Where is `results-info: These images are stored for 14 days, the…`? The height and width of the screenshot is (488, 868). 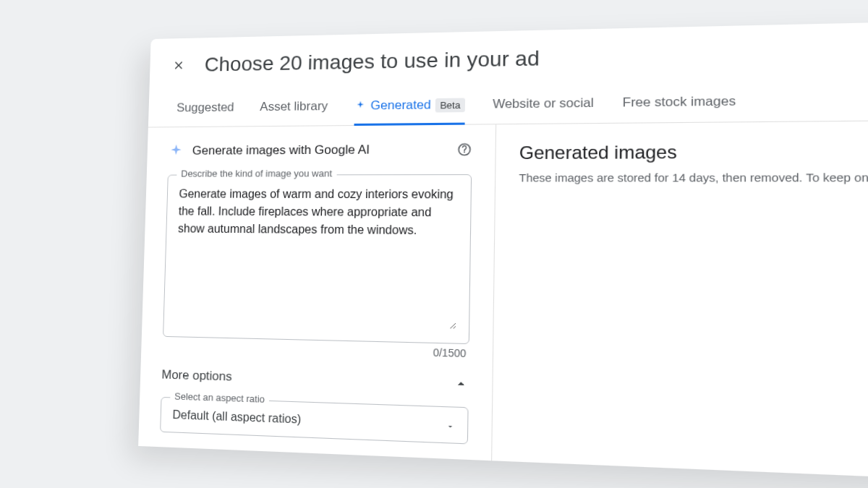
results-info: These images are stored for 14 days, the… is located at coordinates (693, 178).